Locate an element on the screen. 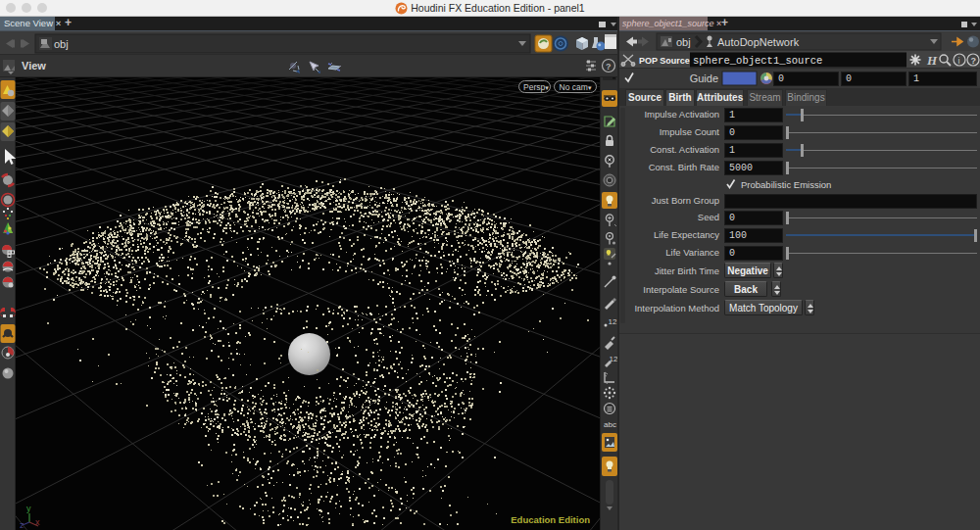 This screenshot has width=980, height=530. svg-text: Guide is located at coordinates (704, 78).